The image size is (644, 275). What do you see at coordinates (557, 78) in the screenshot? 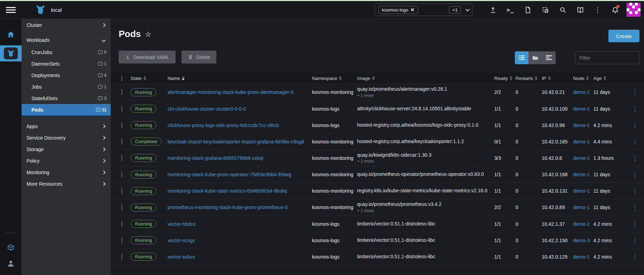
I see `column-header-ip: IP` at bounding box center [557, 78].